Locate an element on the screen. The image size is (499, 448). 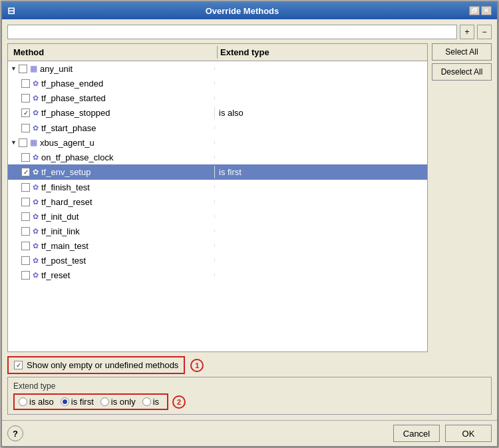
radio-is-also-btn is located at coordinates (23, 402).